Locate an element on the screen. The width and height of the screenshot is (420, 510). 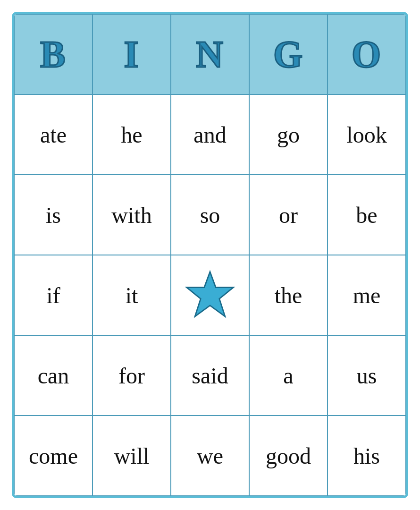
cell-and: and is located at coordinates (210, 135).